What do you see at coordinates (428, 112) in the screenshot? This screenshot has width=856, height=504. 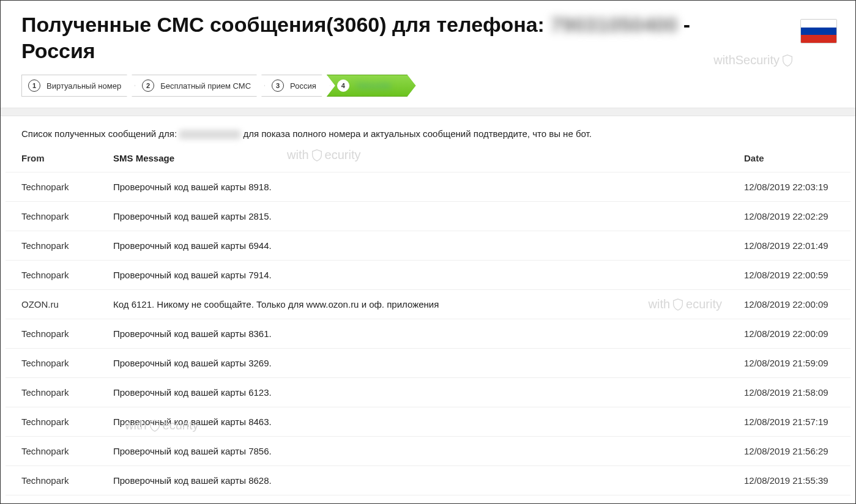 I see `section-divider` at bounding box center [428, 112].